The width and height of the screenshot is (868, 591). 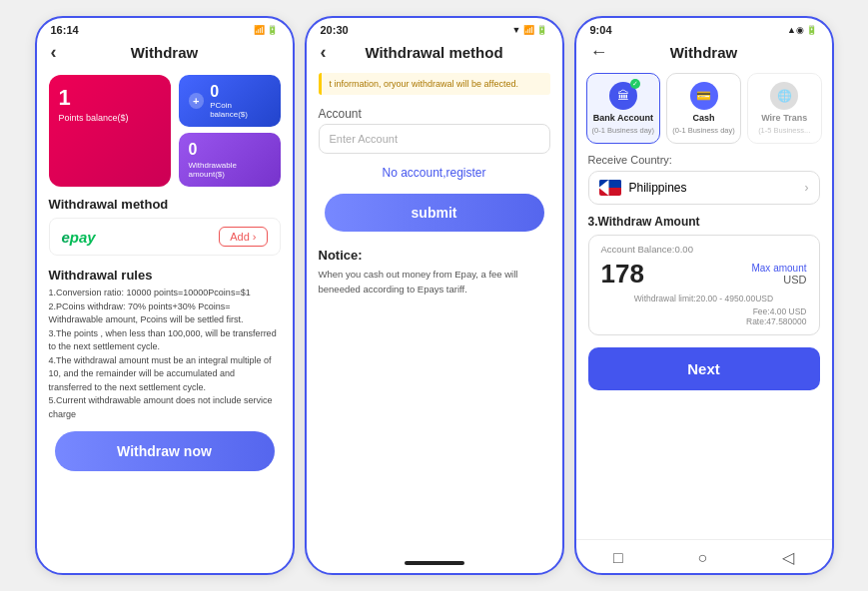 What do you see at coordinates (785, 108) in the screenshot?
I see `wire-transfer-method: 🌐 Wire Trans (1-5 Business...` at bounding box center [785, 108].